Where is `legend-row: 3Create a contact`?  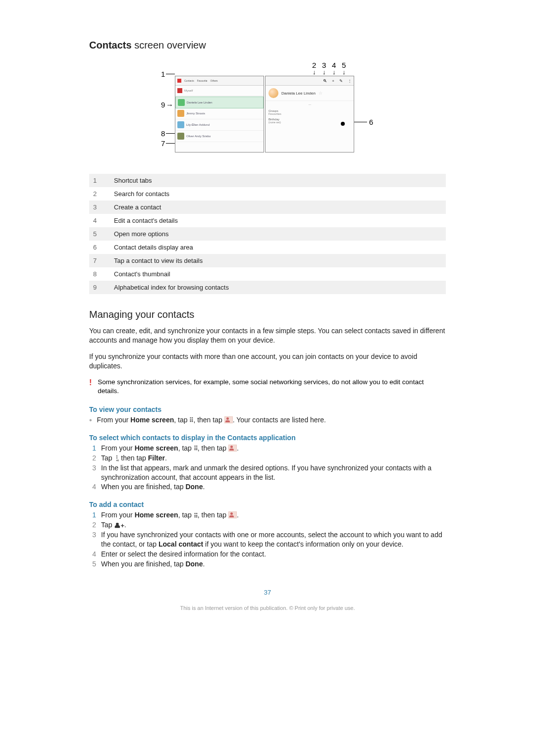
legend-row: 3Create a contact is located at coordinates (268, 207).